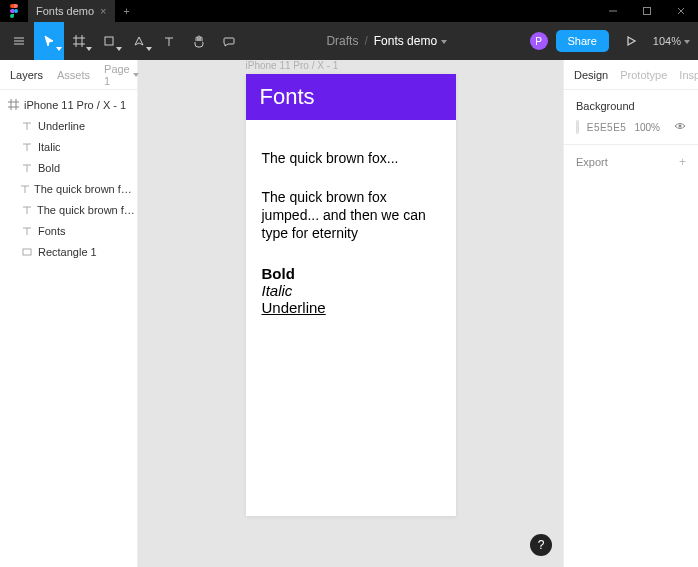  Describe the element at coordinates (667, 41) in the screenshot. I see `zoom-label: 104%` at that location.